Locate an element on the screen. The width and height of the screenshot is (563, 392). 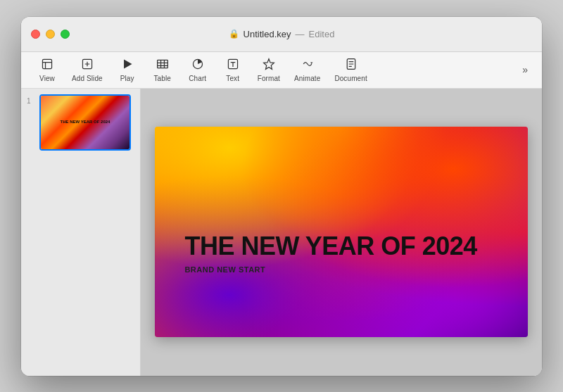
thumb-title: THE NEW YEAR OF 2024 is located at coordinates (86, 122).